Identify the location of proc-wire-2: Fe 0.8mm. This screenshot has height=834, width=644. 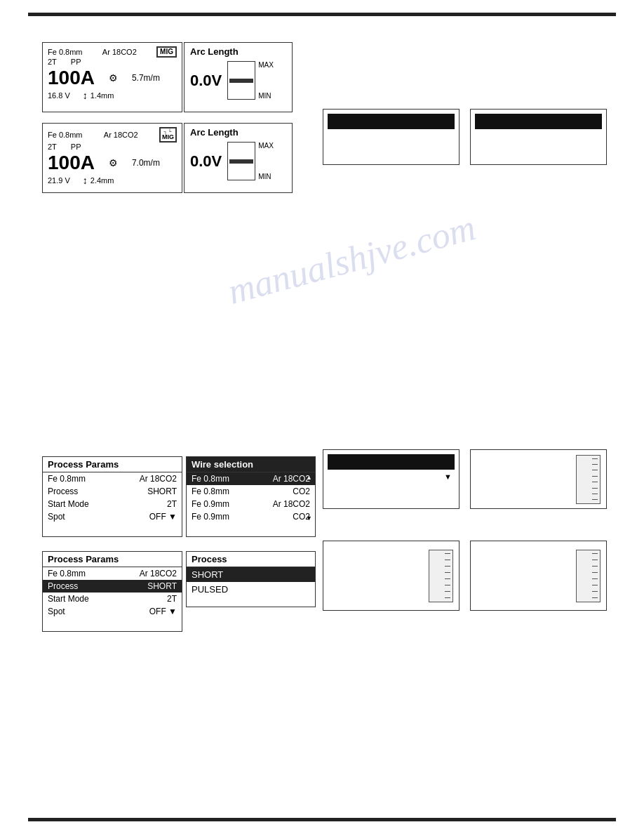
(67, 574).